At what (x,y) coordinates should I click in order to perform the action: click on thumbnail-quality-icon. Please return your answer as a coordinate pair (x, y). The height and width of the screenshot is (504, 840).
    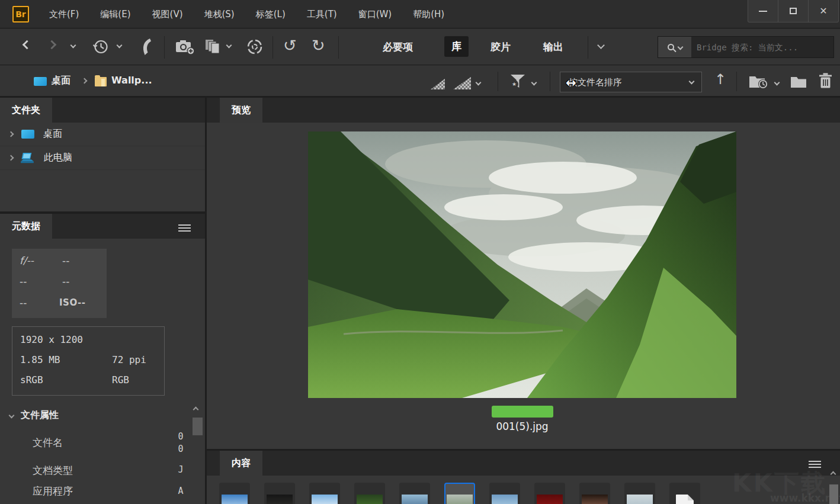
    Looking at the image, I should click on (438, 84).